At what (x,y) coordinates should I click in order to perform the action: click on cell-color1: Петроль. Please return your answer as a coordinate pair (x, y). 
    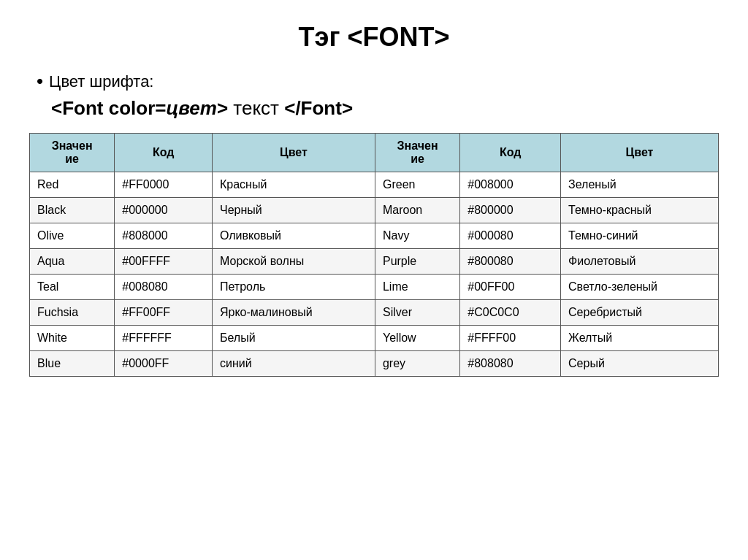
    Looking at the image, I should click on (294, 288).